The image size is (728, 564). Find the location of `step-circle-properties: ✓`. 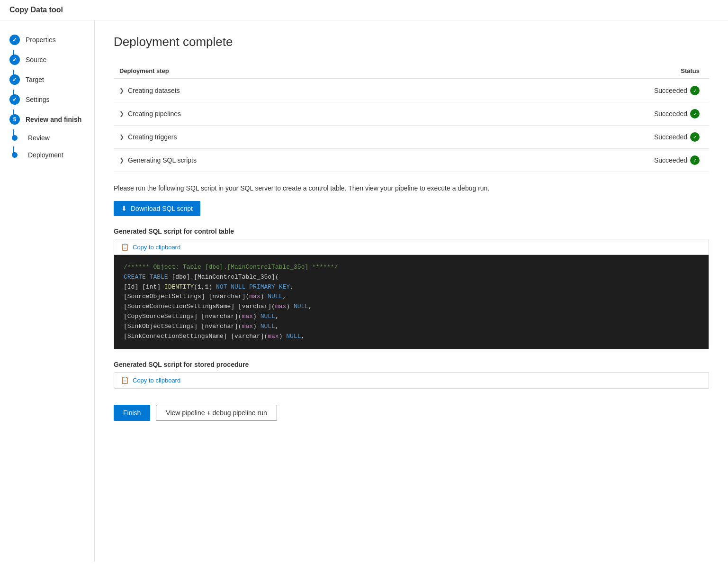

step-circle-properties: ✓ is located at coordinates (15, 40).